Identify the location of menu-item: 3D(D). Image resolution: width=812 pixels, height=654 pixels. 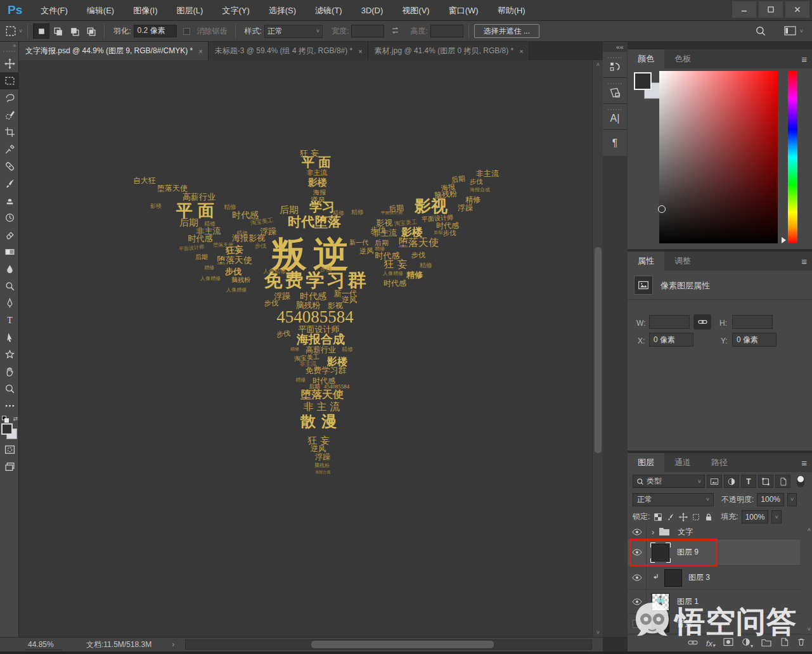
(373, 10).